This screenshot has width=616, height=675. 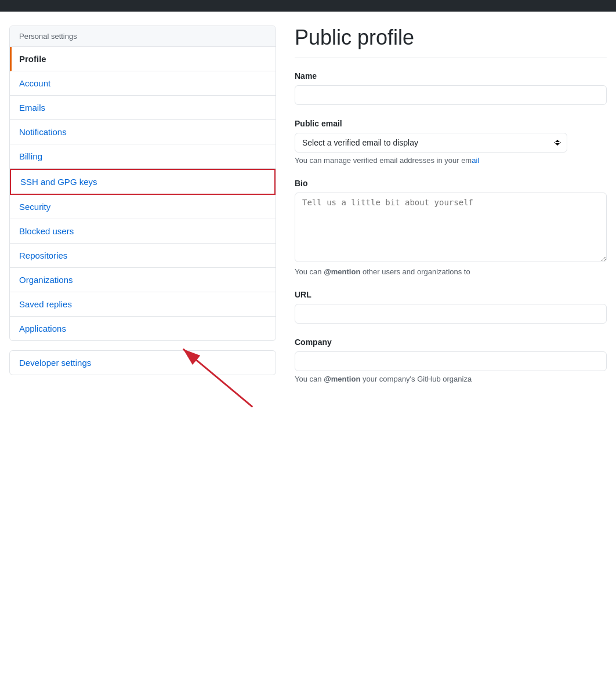 What do you see at coordinates (476, 160) in the screenshot?
I see `email-settings-link: ail` at bounding box center [476, 160].